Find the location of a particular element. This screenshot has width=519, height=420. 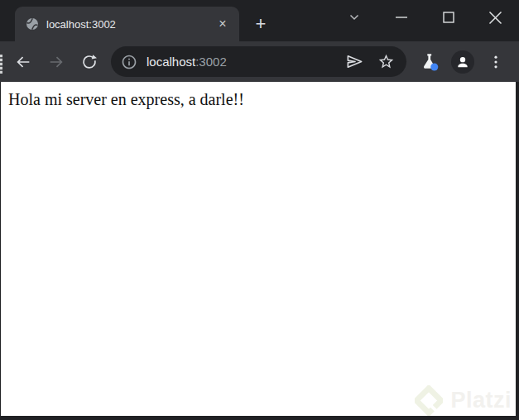

chevron-down-icon is located at coordinates (354, 17).